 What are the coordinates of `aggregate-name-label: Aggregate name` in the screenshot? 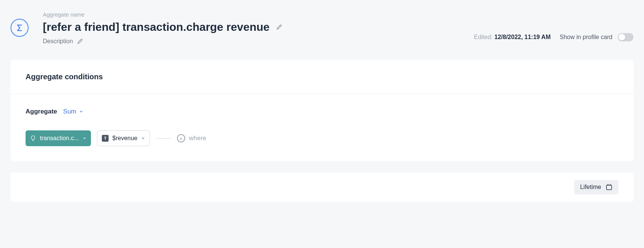 It's located at (259, 14).